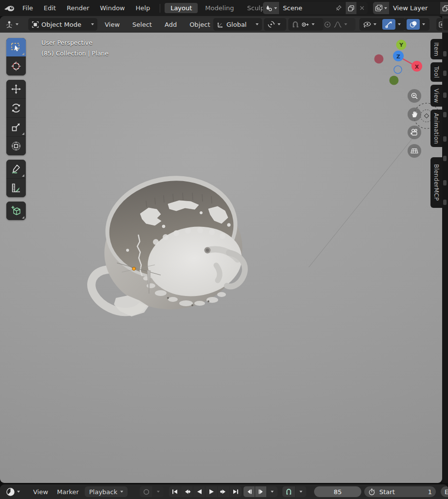  What do you see at coordinates (170, 24) in the screenshot?
I see `viewport-menu-add: Add` at bounding box center [170, 24].